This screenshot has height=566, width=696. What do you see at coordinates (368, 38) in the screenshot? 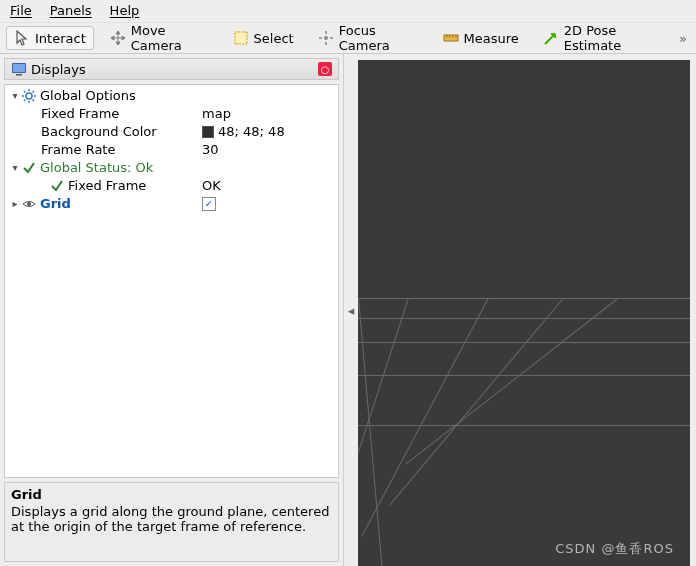
I see `focus-camera-button: Focus Camera` at bounding box center [368, 38].